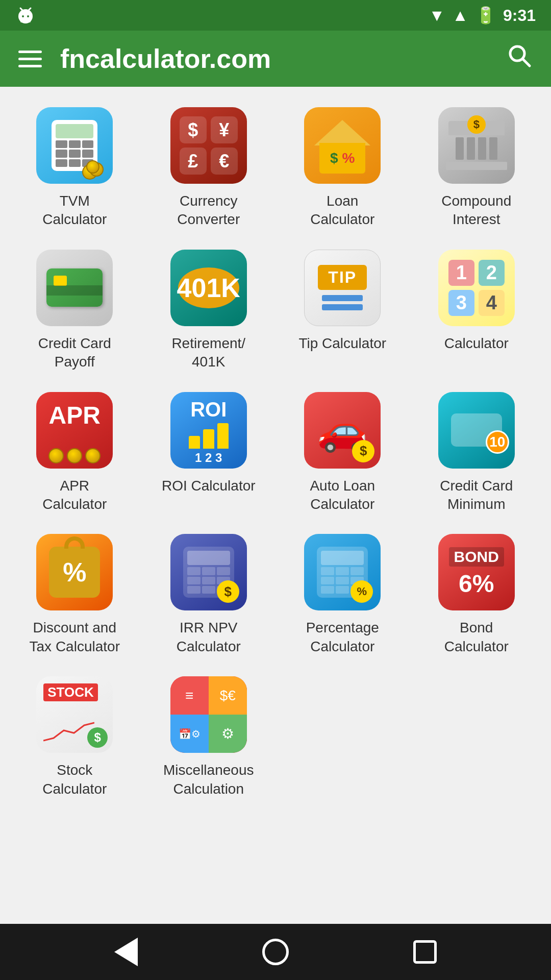 This screenshot has width=551, height=980. What do you see at coordinates (343, 595) in the screenshot?
I see `percentage-calculator-item: % PercentageCalculator` at bounding box center [343, 595].